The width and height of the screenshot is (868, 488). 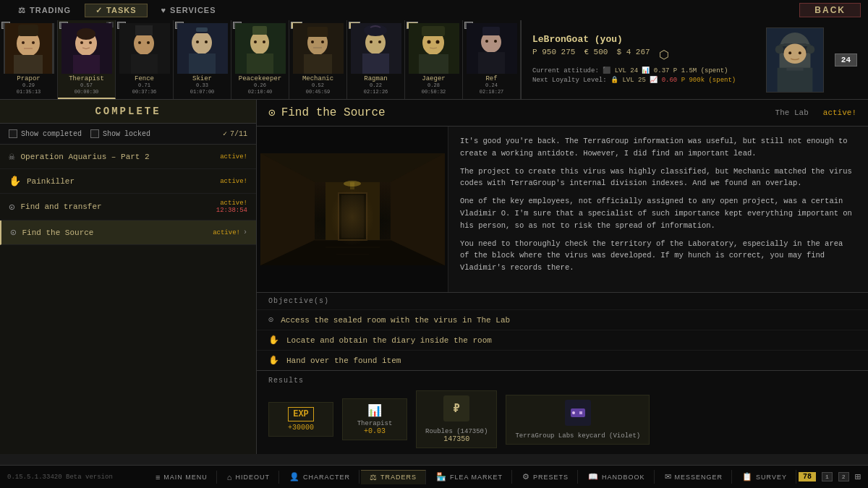 I want to click on trader-ref: I Ref 0.24 02:18:27, so click(x=492, y=59).